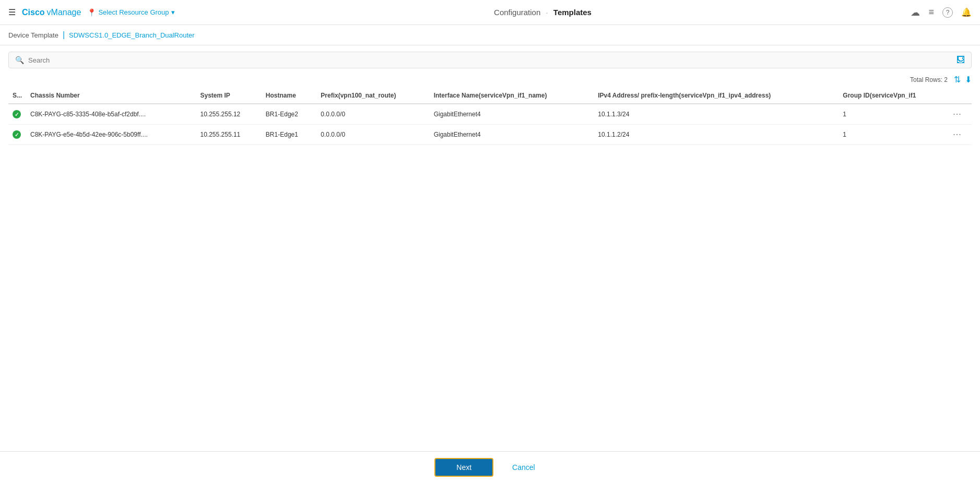 The image size is (980, 483). I want to click on header-left: ☰ Cisco vManage 📍 Select Resource Group …, so click(92, 13).